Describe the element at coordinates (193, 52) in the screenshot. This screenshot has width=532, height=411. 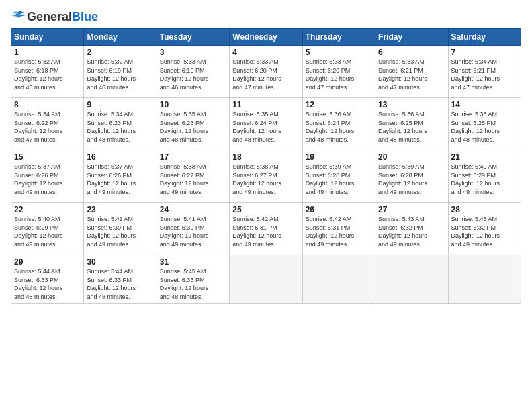
I see `day-number: 3` at that location.